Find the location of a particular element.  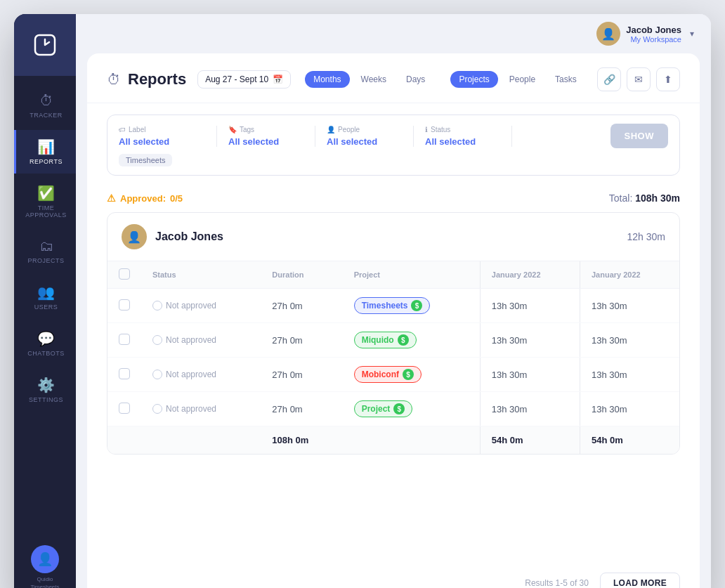

filters-tags-row: Timesheets is located at coordinates (393, 160).